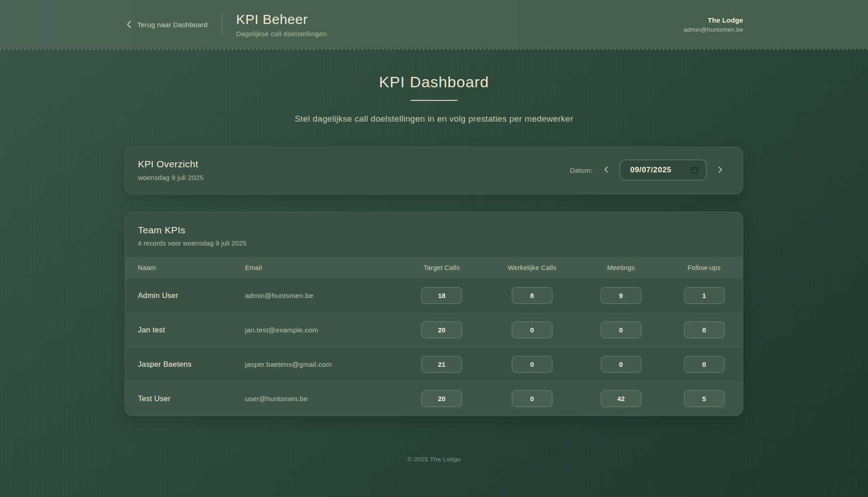 This screenshot has width=868, height=497. Describe the element at coordinates (185, 364) in the screenshot. I see `name-cell: Jasper Baetens` at that location.